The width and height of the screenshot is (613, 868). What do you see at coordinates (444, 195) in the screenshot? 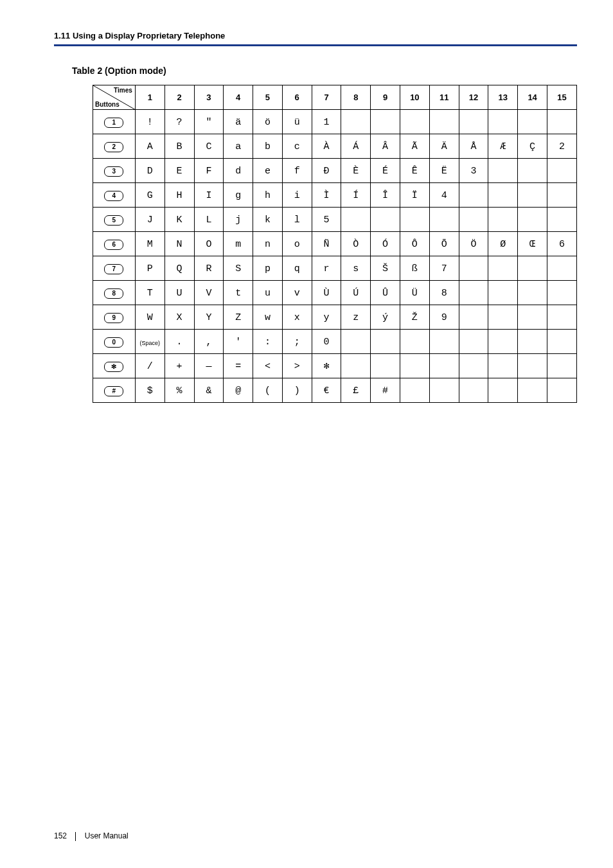
I see `char-cell: 4` at bounding box center [444, 195].